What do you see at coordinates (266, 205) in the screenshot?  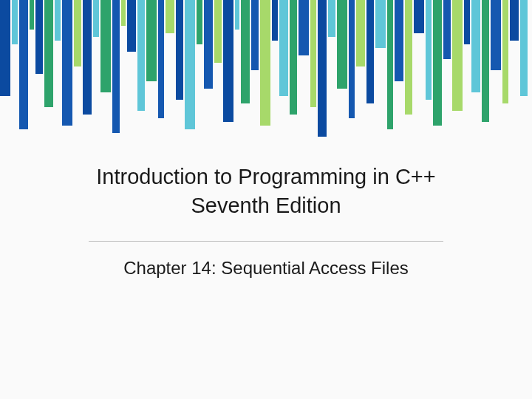 I see `title-line-2: Seventh Edition` at bounding box center [266, 205].